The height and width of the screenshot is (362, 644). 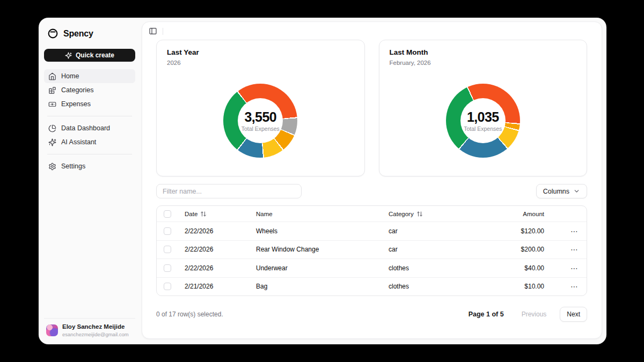 I want to click on row-cell-name: Bag, so click(x=316, y=286).